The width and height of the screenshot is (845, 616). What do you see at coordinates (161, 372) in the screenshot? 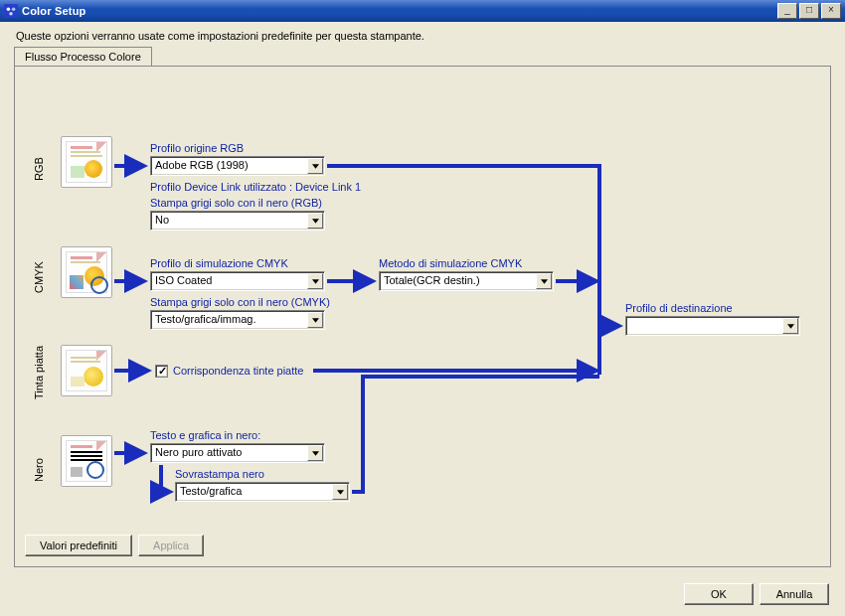
I see `checkbox-spot-match: ✓` at bounding box center [161, 372].